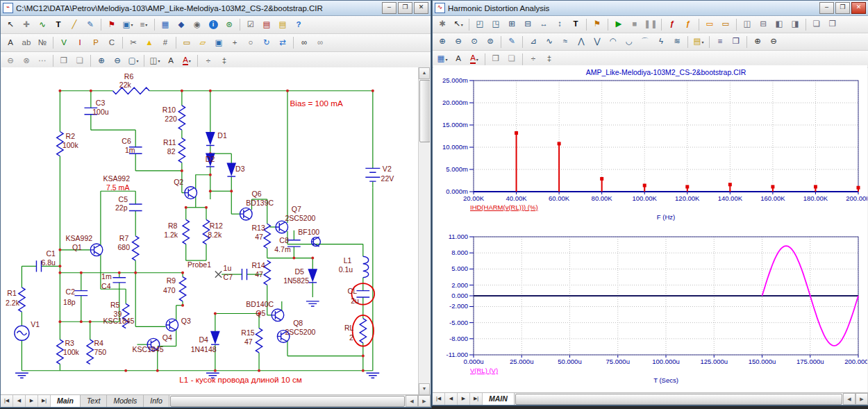  What do you see at coordinates (32, 401) in the screenshot?
I see `tab-nav-button-2: ▶` at bounding box center [32, 401].